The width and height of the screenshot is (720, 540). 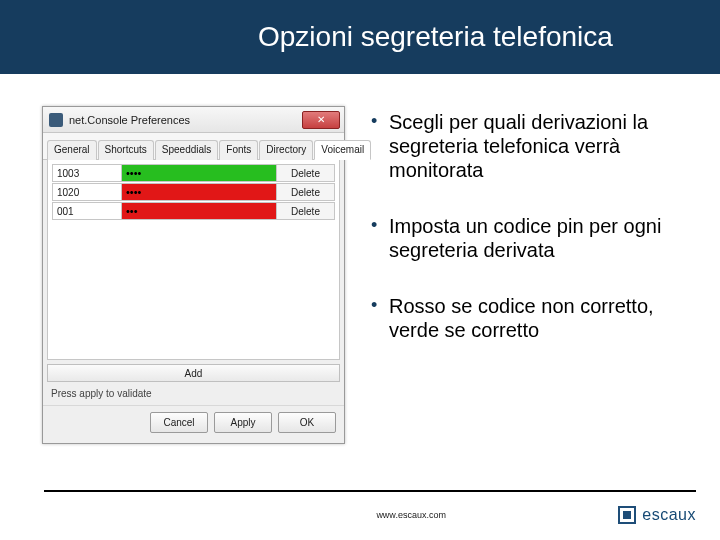 What do you see at coordinates (532, 146) in the screenshot?
I see `list-item: • Scegli per quali derivazioni la segret…` at bounding box center [532, 146].